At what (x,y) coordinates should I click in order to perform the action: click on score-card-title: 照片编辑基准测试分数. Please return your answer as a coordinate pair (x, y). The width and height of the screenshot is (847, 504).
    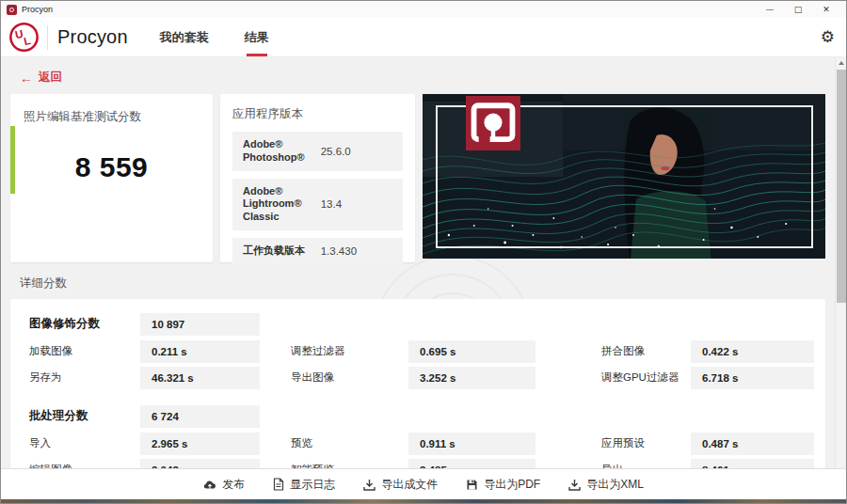
    Looking at the image, I should click on (111, 117).